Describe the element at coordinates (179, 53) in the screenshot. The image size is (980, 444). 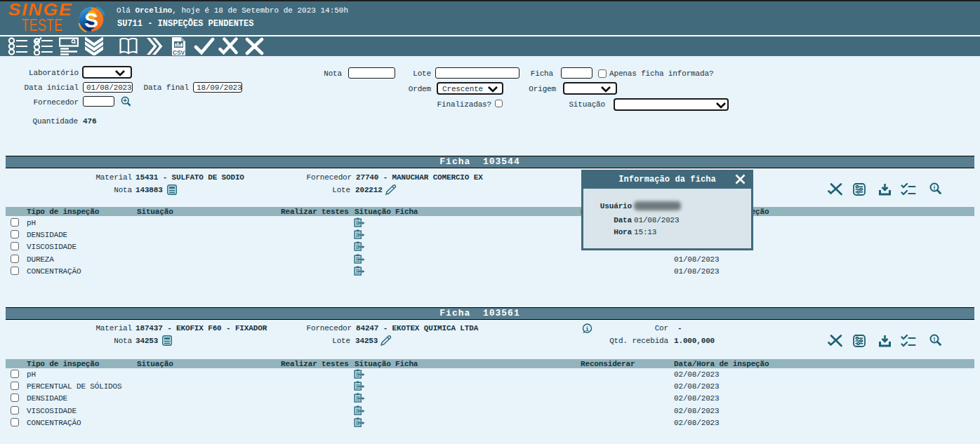
I see `svg-text: CSV` at that location.